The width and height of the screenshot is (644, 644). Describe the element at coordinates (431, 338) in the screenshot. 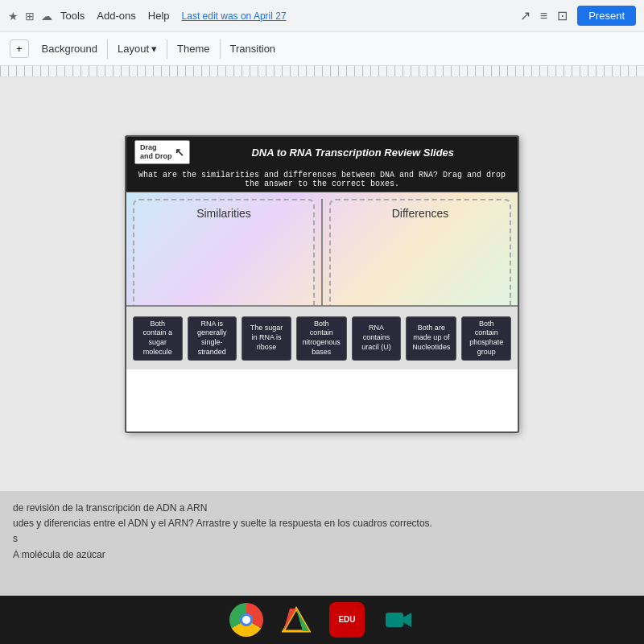

I see `answer-card-5-text: Both are made up of Nucleotides` at that location.